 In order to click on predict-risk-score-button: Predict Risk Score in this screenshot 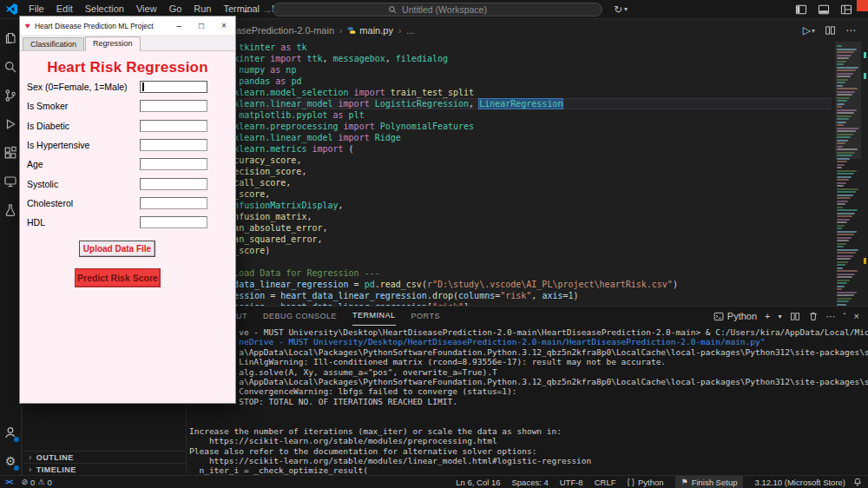, I will do `click(118, 278)`.